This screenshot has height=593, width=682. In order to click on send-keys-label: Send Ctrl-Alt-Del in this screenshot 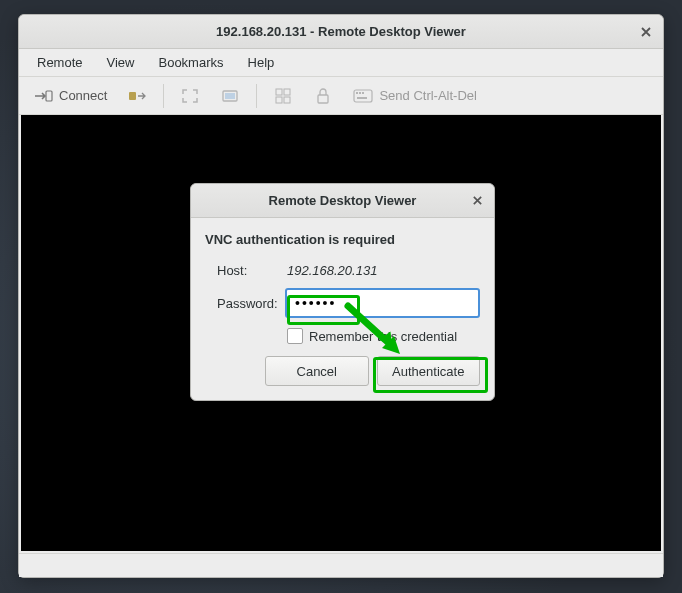, I will do `click(428, 96)`.